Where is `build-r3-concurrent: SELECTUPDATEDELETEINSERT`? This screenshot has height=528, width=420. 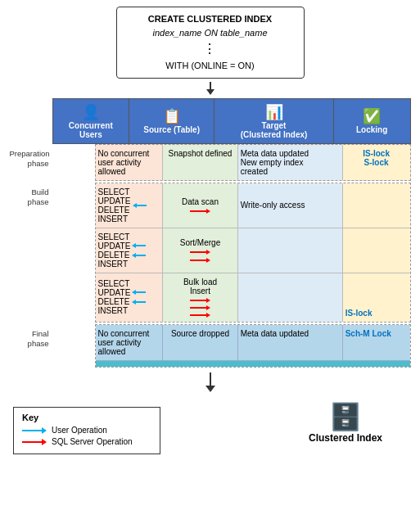 build-r3-concurrent: SELECTUPDATEDELETEINSERT is located at coordinates (129, 297).